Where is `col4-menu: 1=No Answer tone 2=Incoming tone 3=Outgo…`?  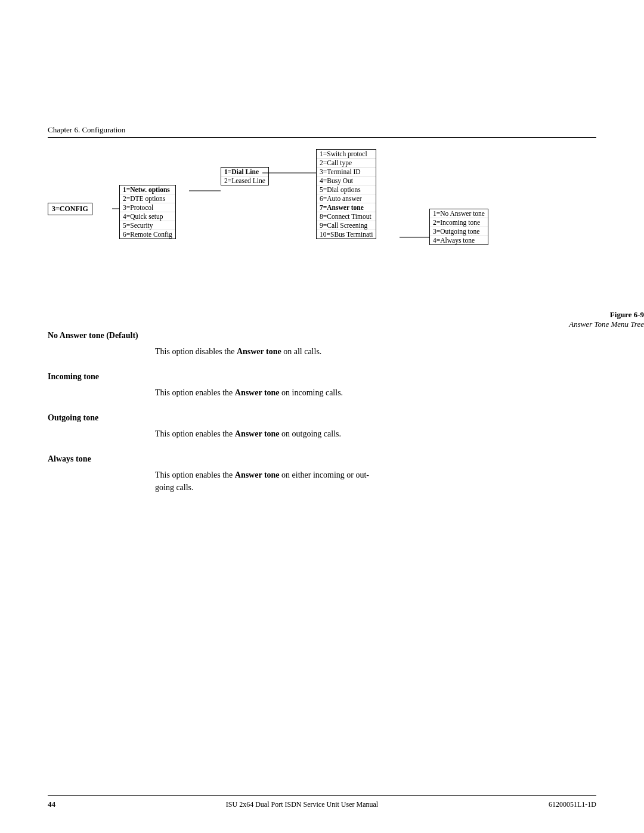
col4-menu: 1=No Answer tone 2=Incoming tone 3=Outgo… is located at coordinates (459, 227).